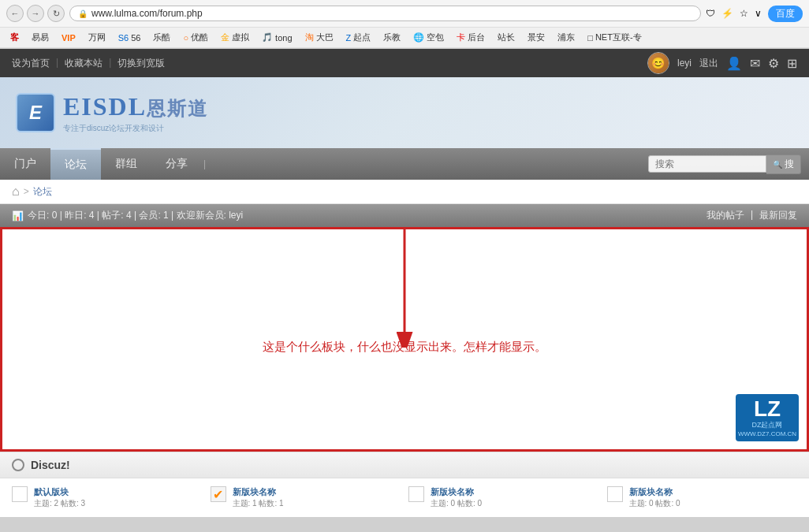  What do you see at coordinates (147, 13) in the screenshot?
I see `url-text: www.lulma.com/forum.php` at bounding box center [147, 13].